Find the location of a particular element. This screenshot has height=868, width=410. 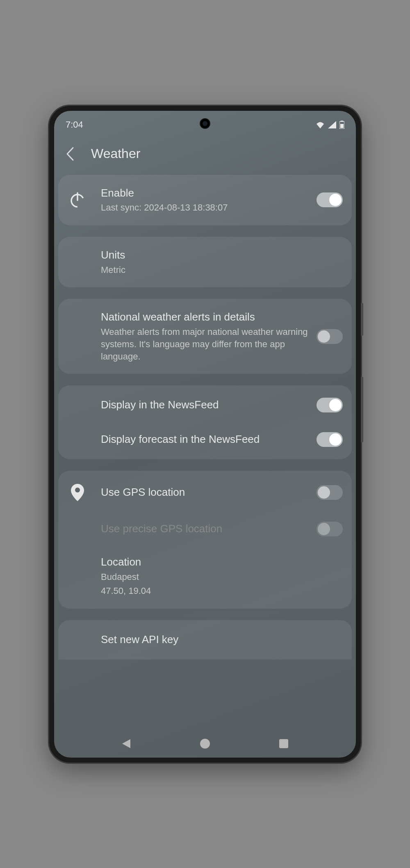

units-title: Units is located at coordinates (222, 255).